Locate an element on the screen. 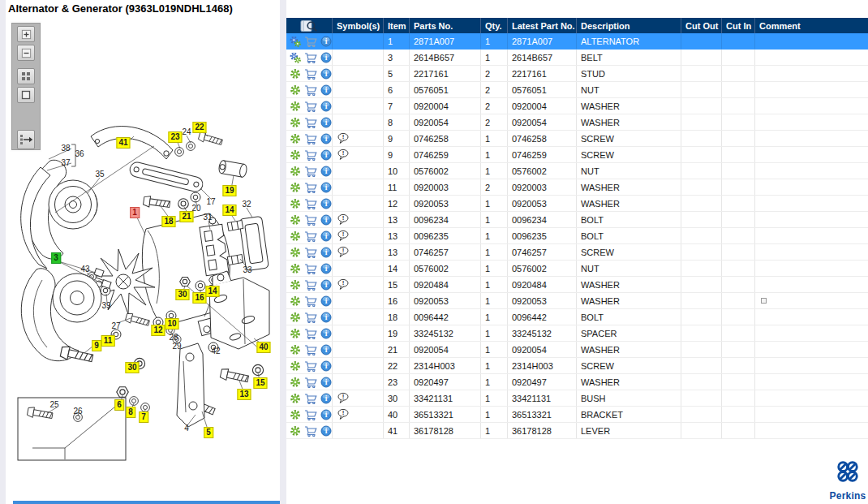  table-row: i!9074625810746258SCREW is located at coordinates (578, 139).